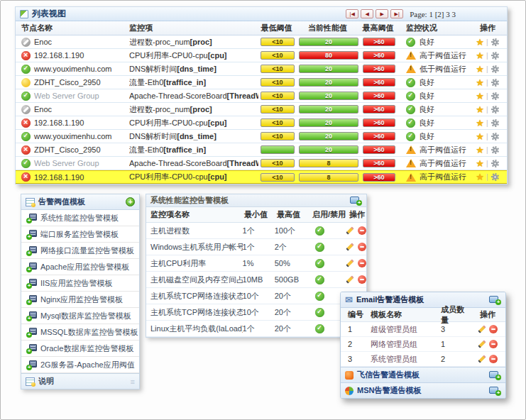  What do you see at coordinates (379, 109) in the screenshot?
I see `max-threshold-bar: >60` at bounding box center [379, 109].